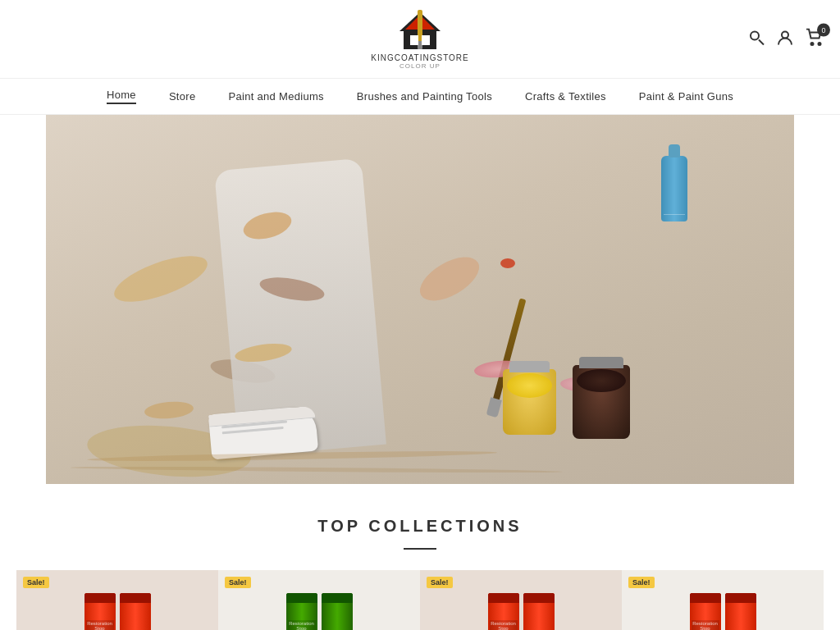 This screenshot has width=840, height=630. What do you see at coordinates (100, 625) in the screenshot?
I see `can-label-1a: Restoration Stop` at bounding box center [100, 625].